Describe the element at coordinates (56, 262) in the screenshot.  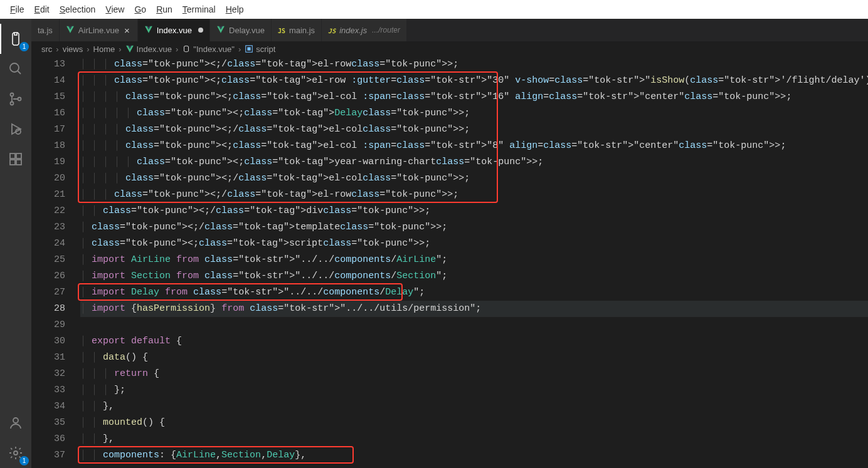
I see `line-gutter: 1314151617181920212223242526272829303132…` at that location.